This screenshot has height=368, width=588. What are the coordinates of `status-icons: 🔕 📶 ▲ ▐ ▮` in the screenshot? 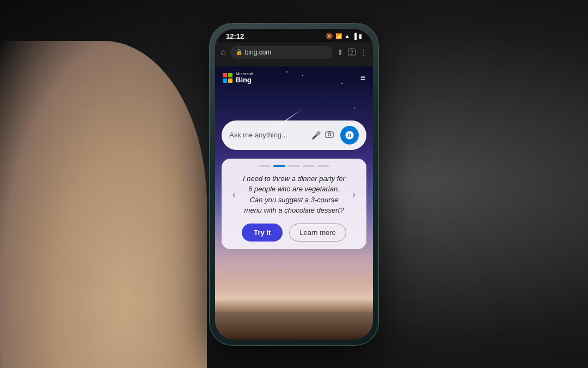 It's located at (344, 36).